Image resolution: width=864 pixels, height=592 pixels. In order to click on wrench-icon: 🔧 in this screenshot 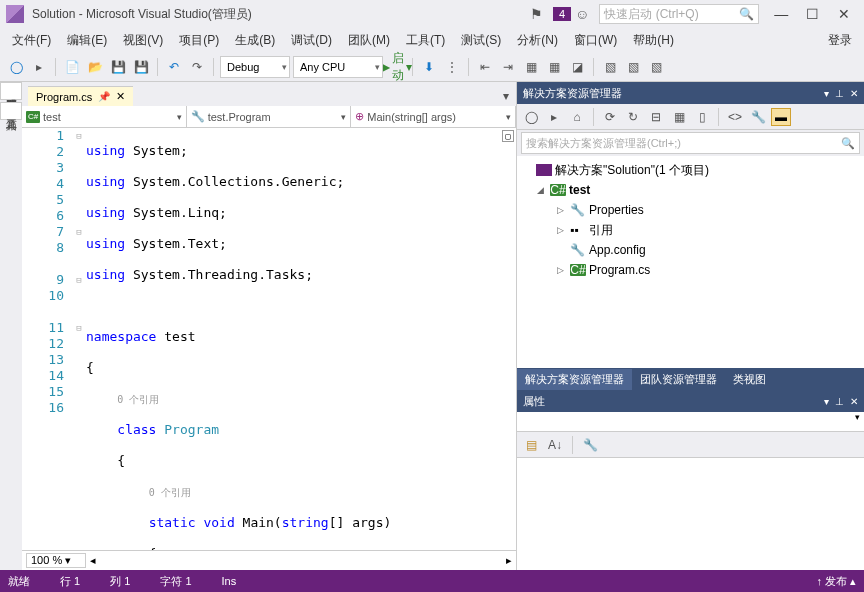, I will do `click(578, 210)`.